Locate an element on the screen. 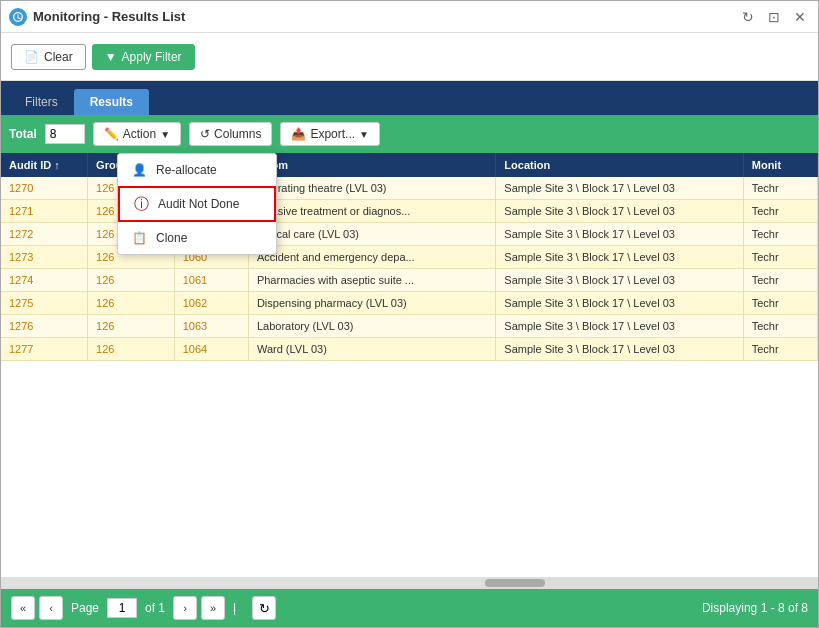 The image size is (819, 628). cell-room: Invasive treatment or diagnos... is located at coordinates (372, 212).